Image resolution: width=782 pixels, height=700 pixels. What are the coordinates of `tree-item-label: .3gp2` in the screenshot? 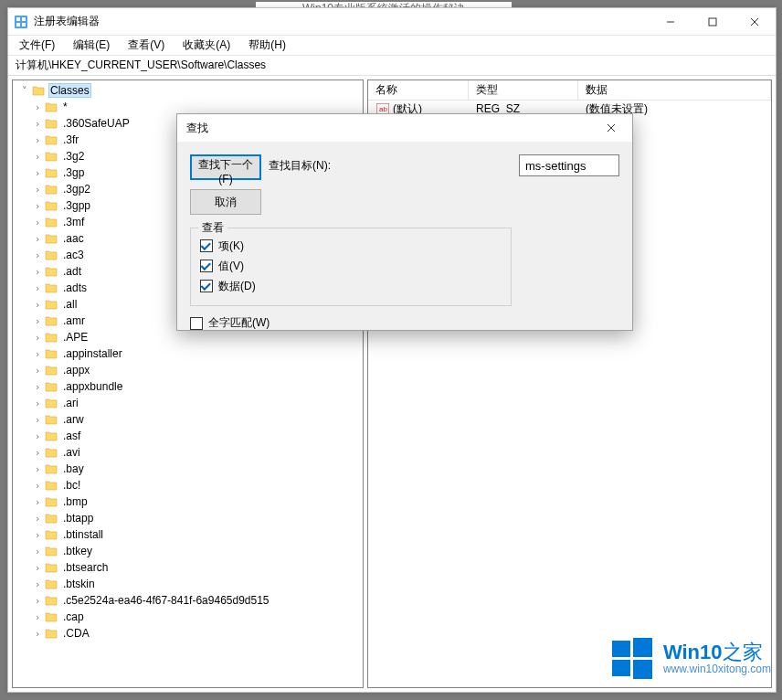 It's located at (77, 189).